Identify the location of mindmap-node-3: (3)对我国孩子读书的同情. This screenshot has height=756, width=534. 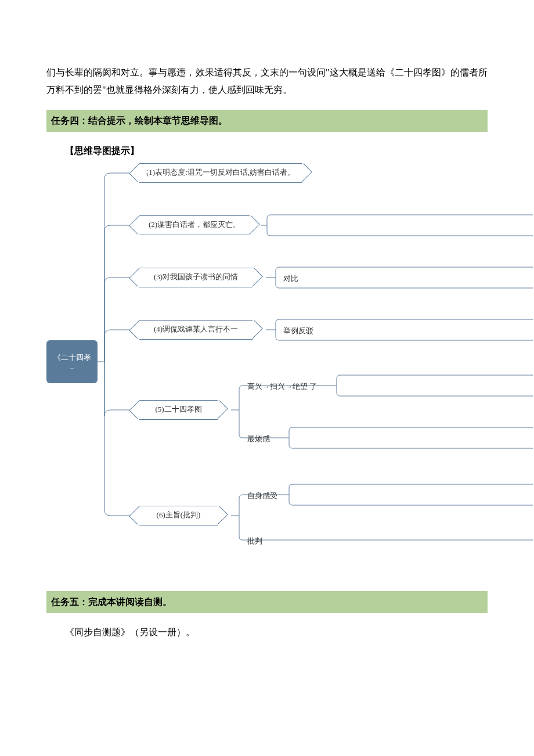
(196, 278).